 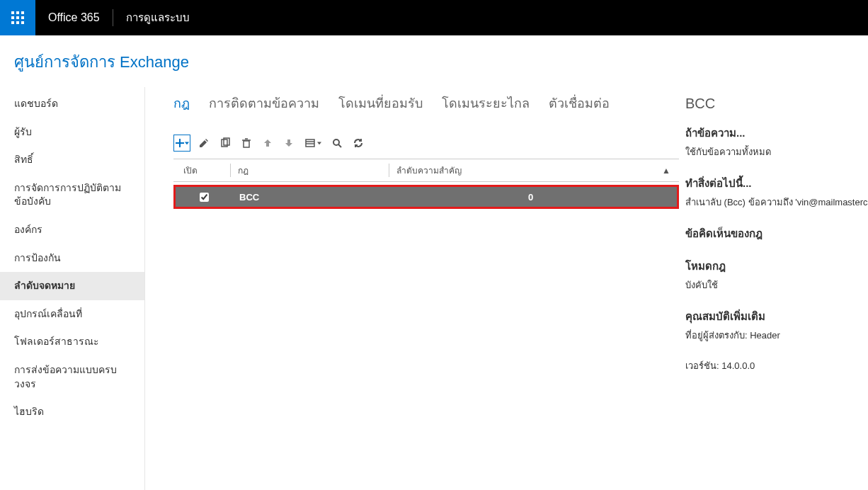 I want to click on refresh-button, so click(x=358, y=143).